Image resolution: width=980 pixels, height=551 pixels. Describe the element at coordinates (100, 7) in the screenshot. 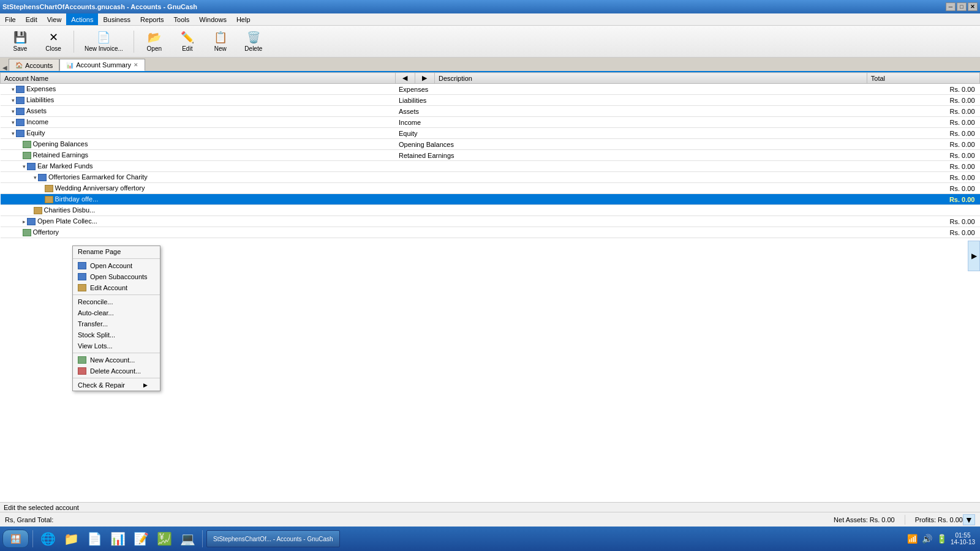

I see `window-title: StStephensChartOfAccounts.gnucash - Acco…` at that location.